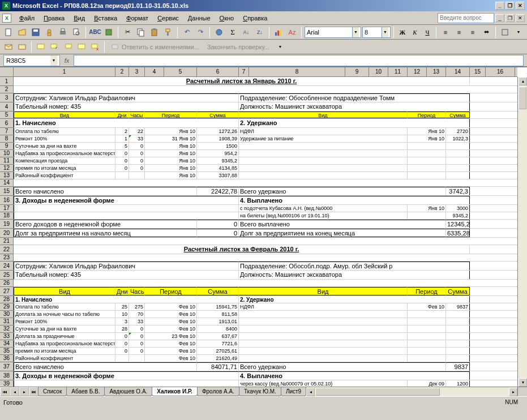 This screenshot has width=527, height=420. What do you see at coordinates (459, 32) in the screenshot?
I see `align-center-icon: ≡` at bounding box center [459, 32].